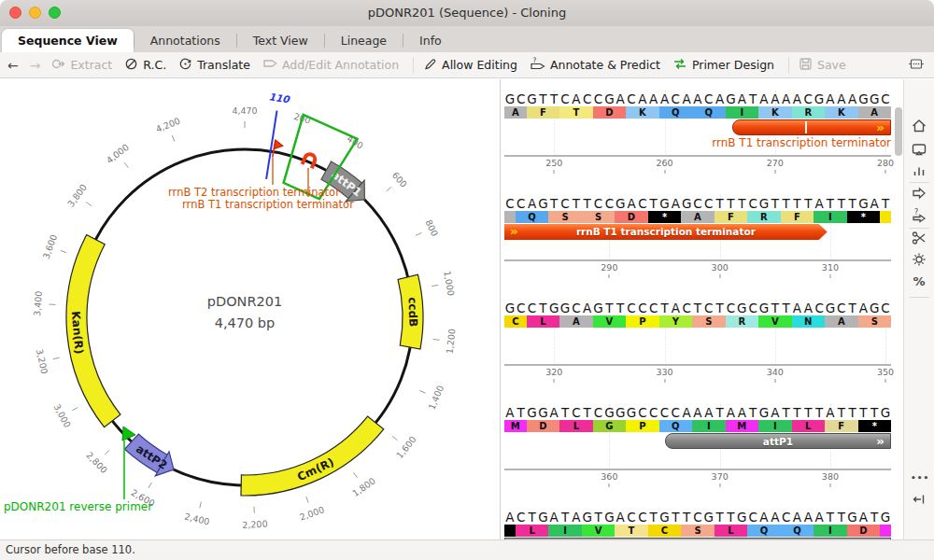  What do you see at coordinates (885, 371) in the screenshot?
I see `ruler-number: 350` at bounding box center [885, 371].